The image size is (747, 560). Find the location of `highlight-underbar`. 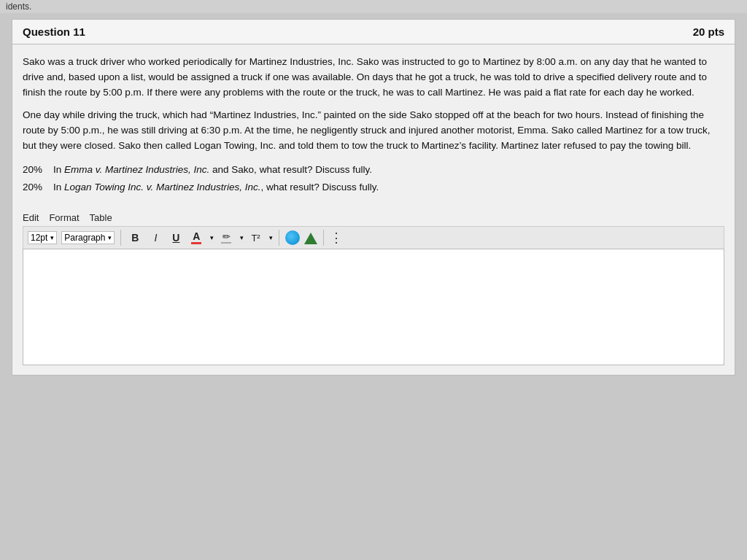

highlight-underbar is located at coordinates (226, 244).